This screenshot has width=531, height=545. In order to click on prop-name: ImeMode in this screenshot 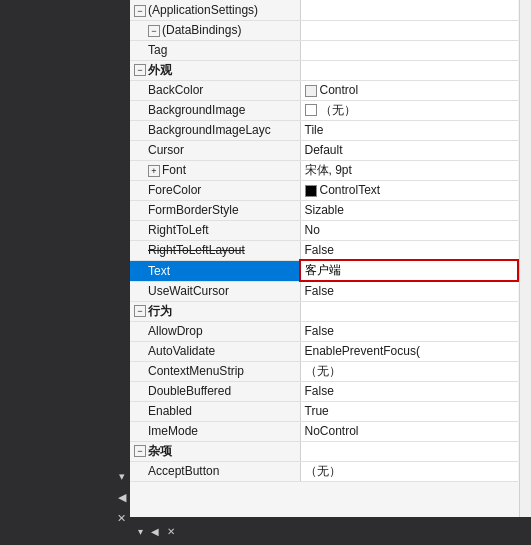, I will do `click(173, 431)`.